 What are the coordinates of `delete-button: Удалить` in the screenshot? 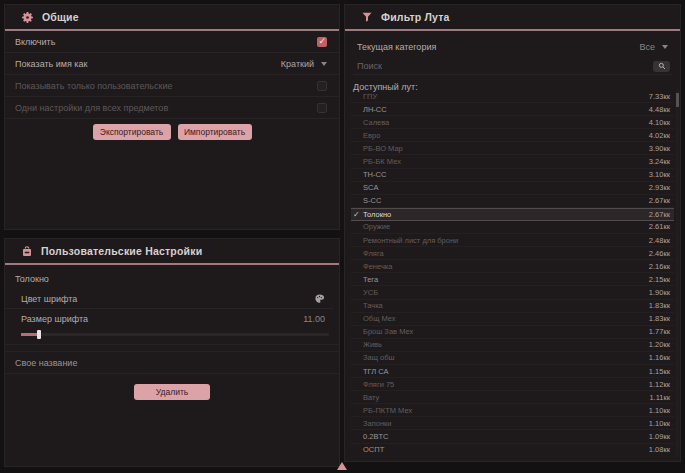 It's located at (172, 392).